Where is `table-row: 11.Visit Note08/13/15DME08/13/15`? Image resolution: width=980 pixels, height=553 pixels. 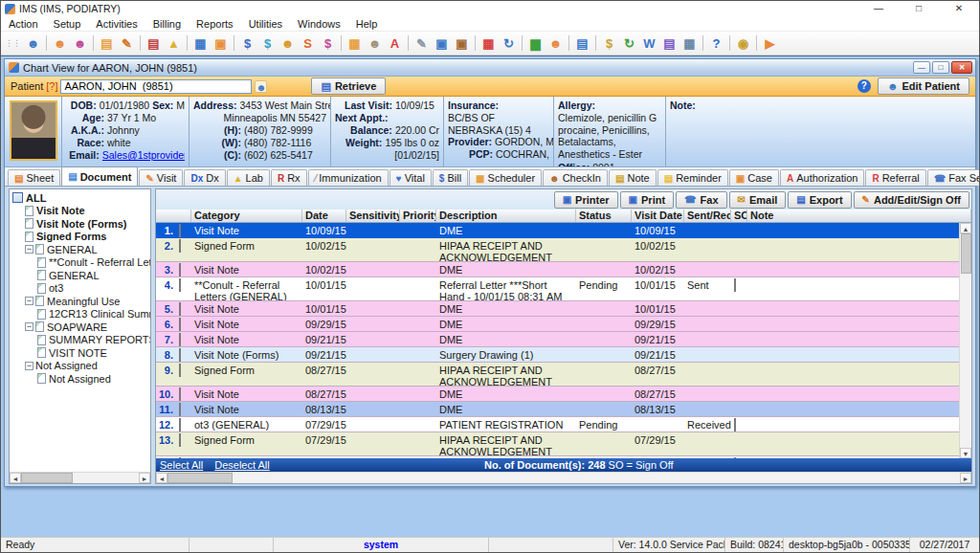
table-row: 11.Visit Note08/13/15DME08/13/15 is located at coordinates (557, 409).